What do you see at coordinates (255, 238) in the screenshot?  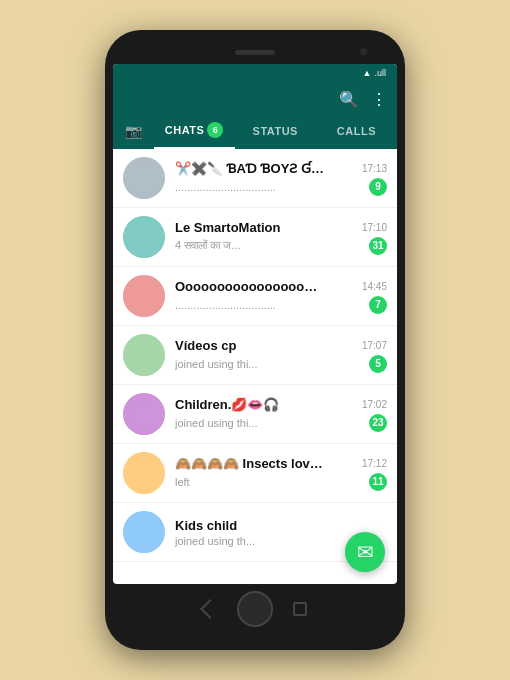 I see `chat-item: Le SmartoMation 17:10 4 सवालों का ज... 3…` at bounding box center [255, 238].